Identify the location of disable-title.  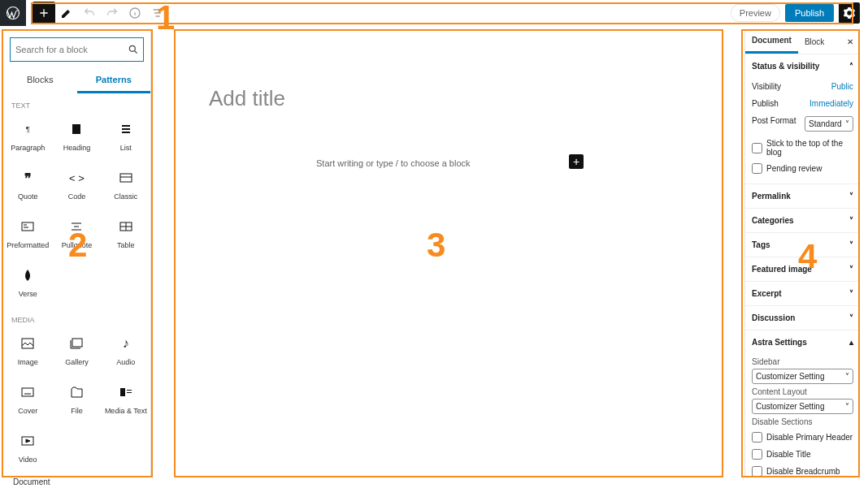
(757, 455).